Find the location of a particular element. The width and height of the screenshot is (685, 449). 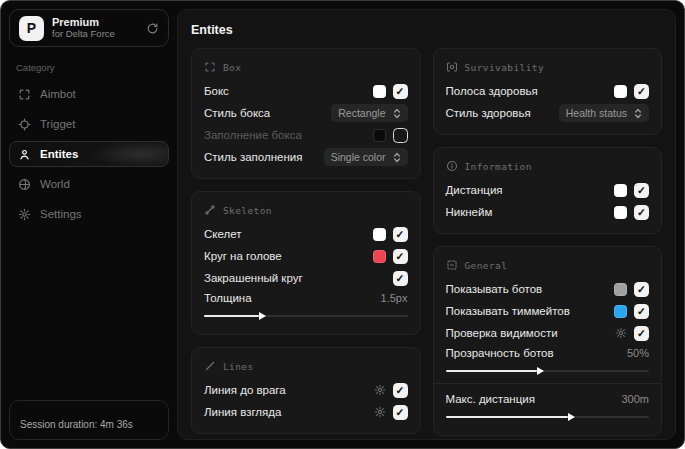

sidebar-item-world: World is located at coordinates (89, 184).